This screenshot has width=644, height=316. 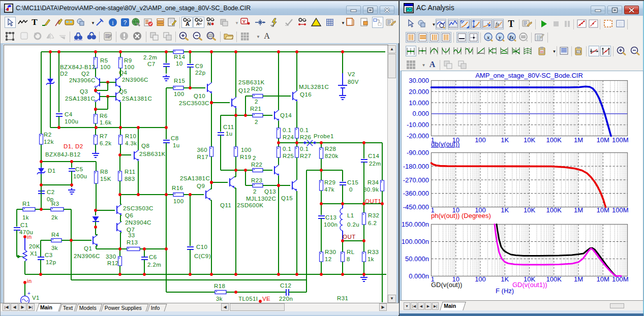 What do you see at coordinates (179, 64) in the screenshot?
I see `svg-text: 10` at bounding box center [179, 64].